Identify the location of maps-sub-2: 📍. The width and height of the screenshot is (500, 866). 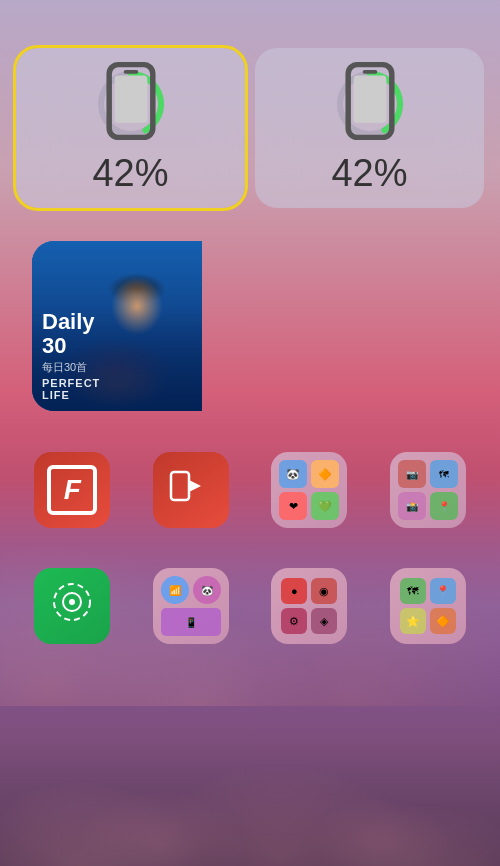
(443, 591).